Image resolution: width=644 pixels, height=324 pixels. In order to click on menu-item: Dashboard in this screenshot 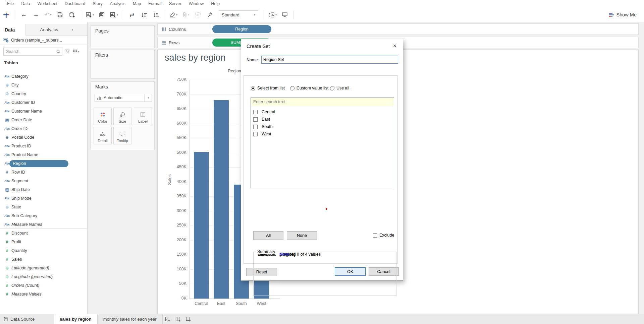, I will do `click(75, 4)`.